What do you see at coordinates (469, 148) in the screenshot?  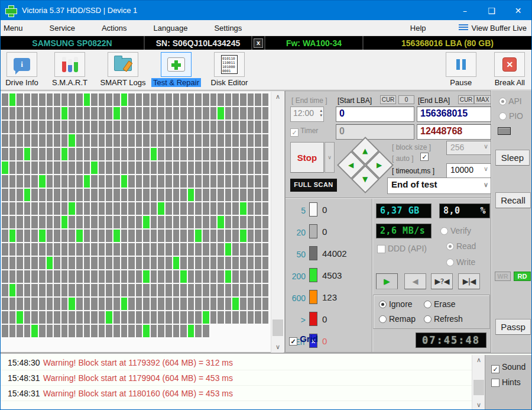 I see `block-size-select: 256∨` at bounding box center [469, 148].